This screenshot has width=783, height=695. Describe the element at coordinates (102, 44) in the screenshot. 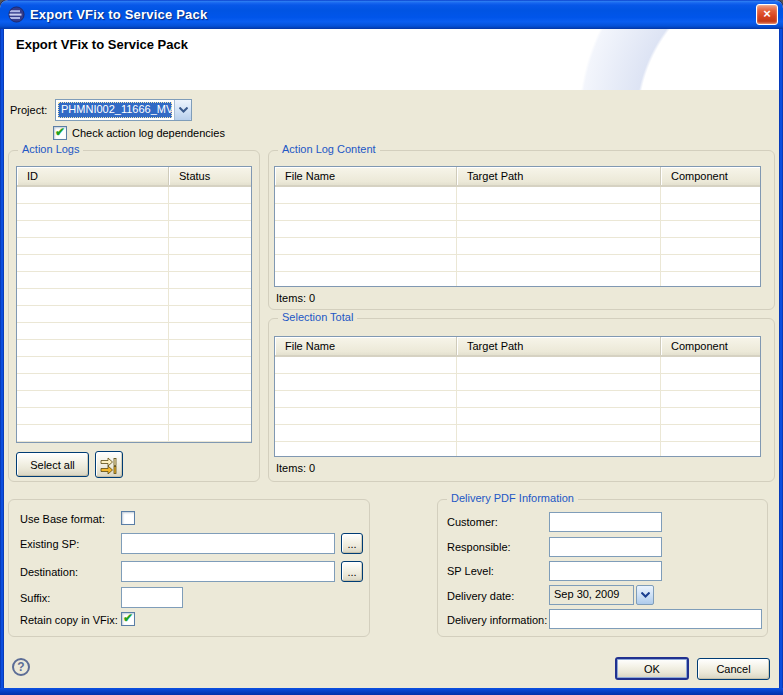

I see `page-title: Export VFix to Service Pack` at that location.